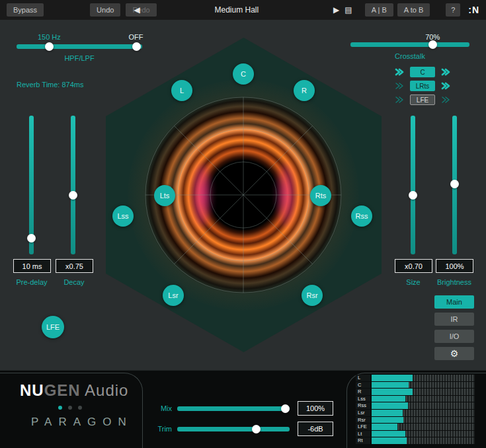  What do you see at coordinates (79, 48) in the screenshot?
I see `hpf-lpf-group: 150 Hz OFF HPF/LPF` at bounding box center [79, 48].